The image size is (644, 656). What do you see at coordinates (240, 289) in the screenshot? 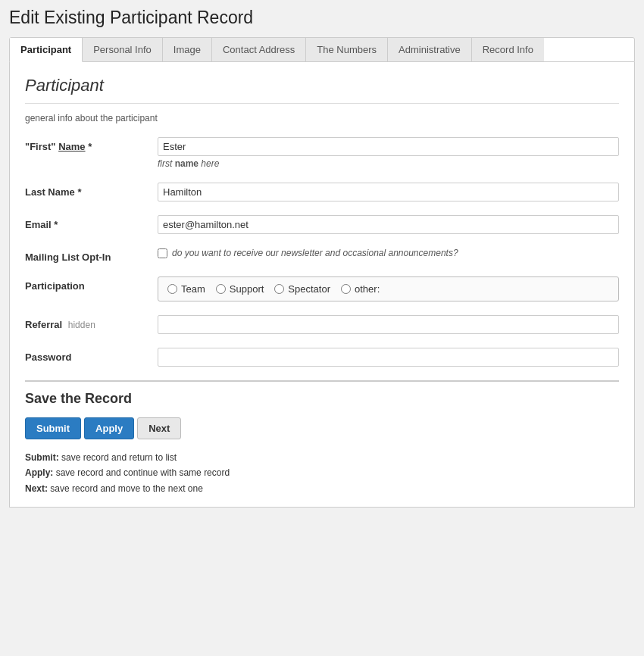
I see `radio-support: Support` at bounding box center [240, 289].